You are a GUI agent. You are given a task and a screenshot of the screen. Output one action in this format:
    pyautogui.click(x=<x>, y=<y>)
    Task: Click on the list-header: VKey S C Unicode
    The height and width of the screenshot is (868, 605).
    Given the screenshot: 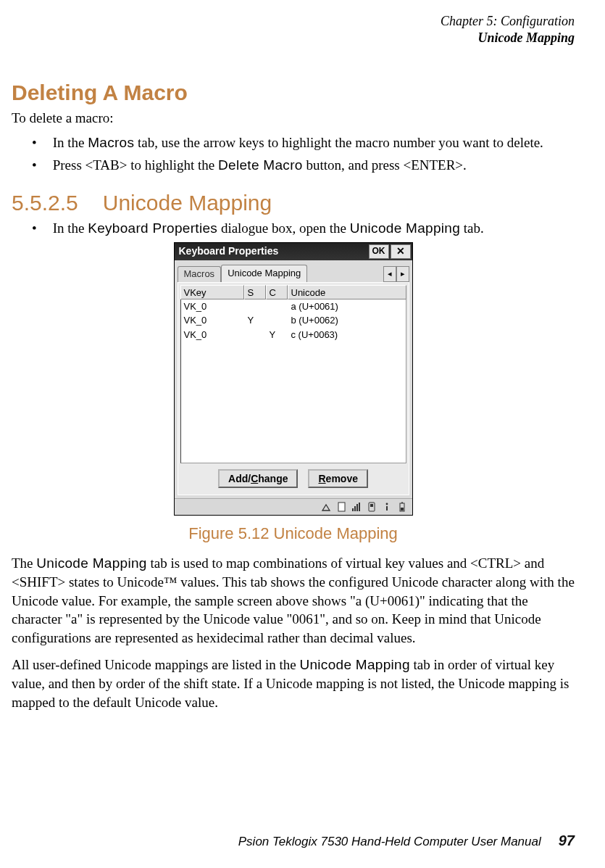 What is the action you would take?
    pyautogui.click(x=293, y=292)
    